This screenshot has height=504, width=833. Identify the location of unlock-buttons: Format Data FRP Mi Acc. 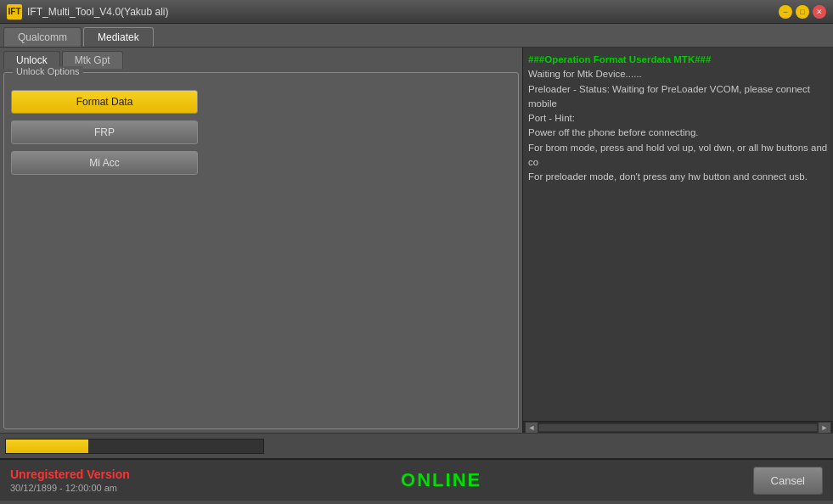
(104, 132).